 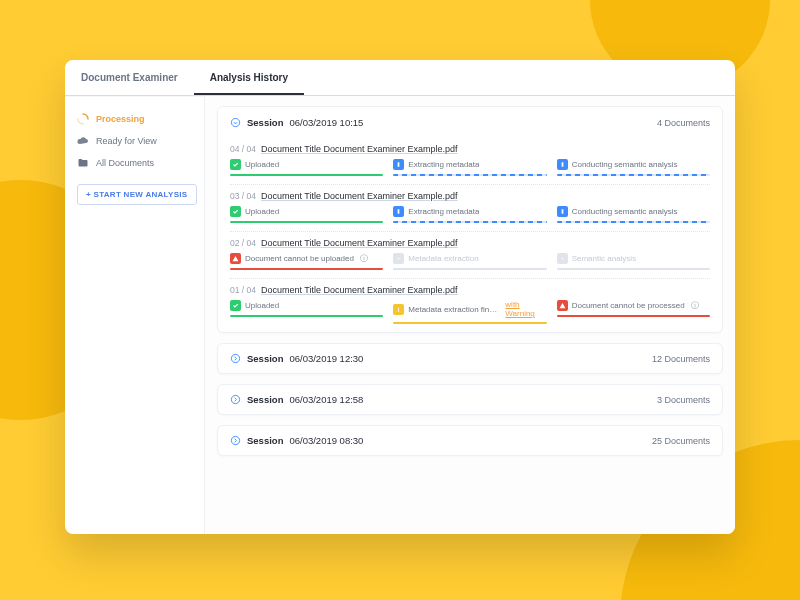 I want to click on sidebar-item-processing: Processing, so click(x=140, y=119).